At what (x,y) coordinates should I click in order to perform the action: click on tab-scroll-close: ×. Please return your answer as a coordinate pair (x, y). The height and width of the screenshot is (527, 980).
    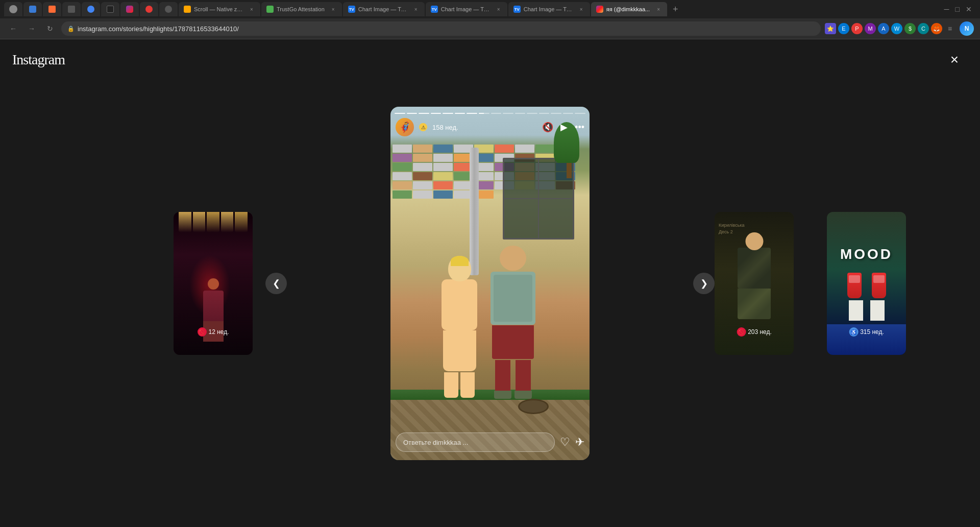
    Looking at the image, I should click on (252, 9).